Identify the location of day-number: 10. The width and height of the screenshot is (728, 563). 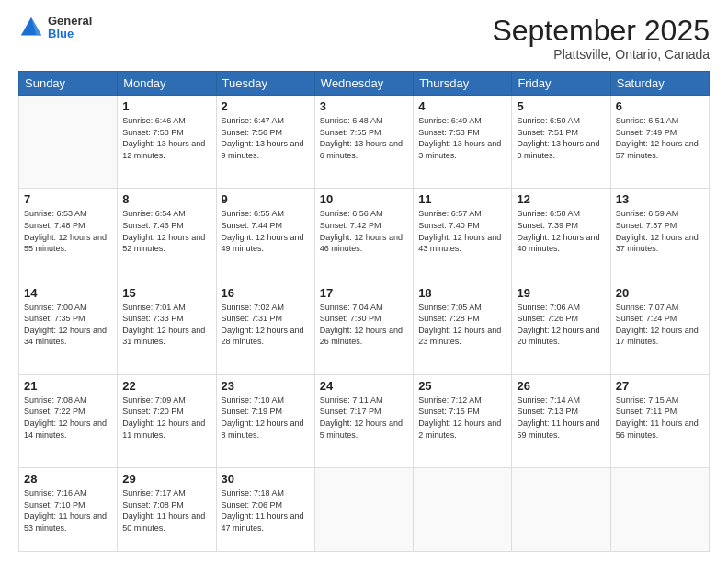
(364, 199).